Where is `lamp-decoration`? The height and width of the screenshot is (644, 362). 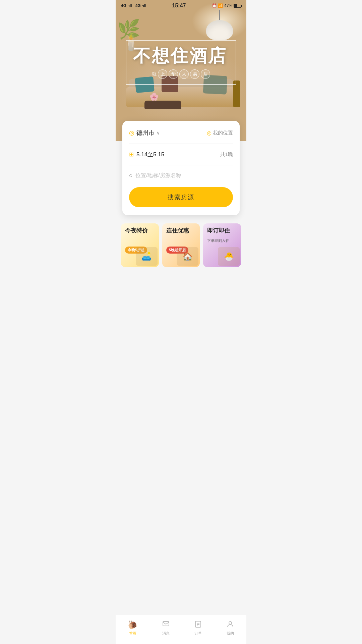 lamp-decoration is located at coordinates (220, 25).